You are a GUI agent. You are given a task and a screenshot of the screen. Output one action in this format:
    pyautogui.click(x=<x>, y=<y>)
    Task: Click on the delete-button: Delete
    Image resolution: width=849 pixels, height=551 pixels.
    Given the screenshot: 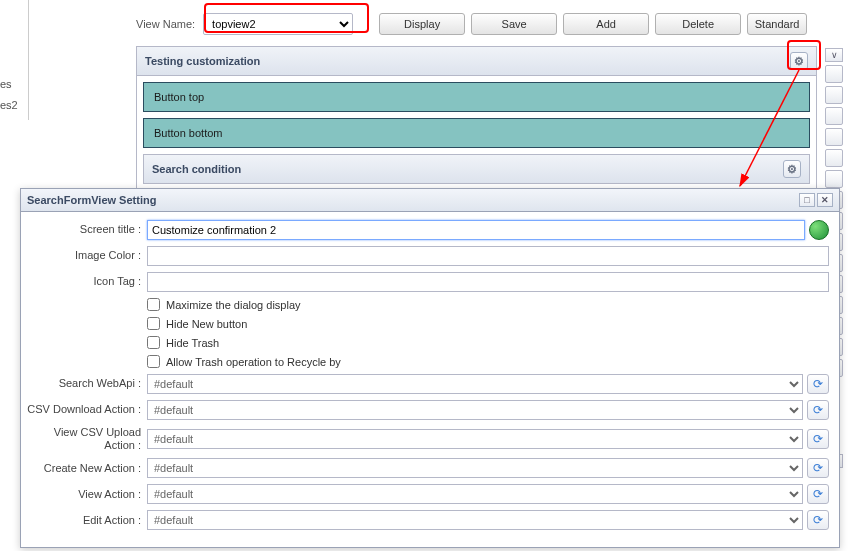 What is the action you would take?
    pyautogui.click(x=698, y=24)
    